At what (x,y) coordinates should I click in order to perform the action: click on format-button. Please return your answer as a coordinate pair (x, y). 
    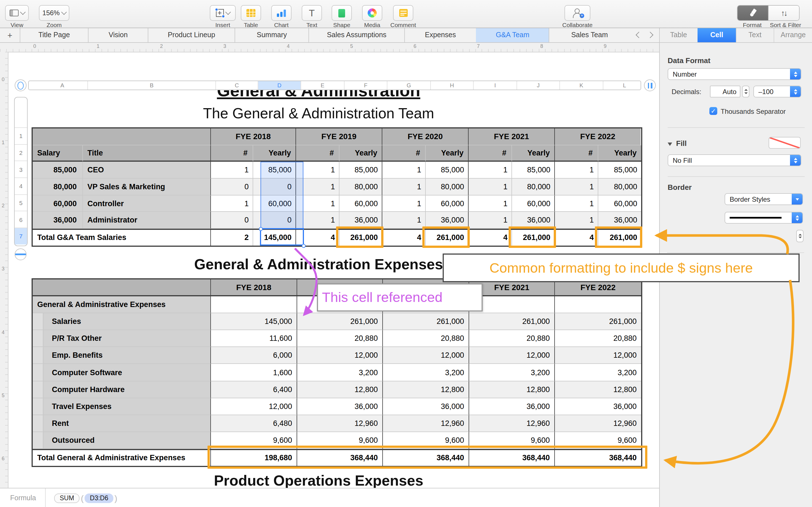
    Looking at the image, I should click on (753, 13).